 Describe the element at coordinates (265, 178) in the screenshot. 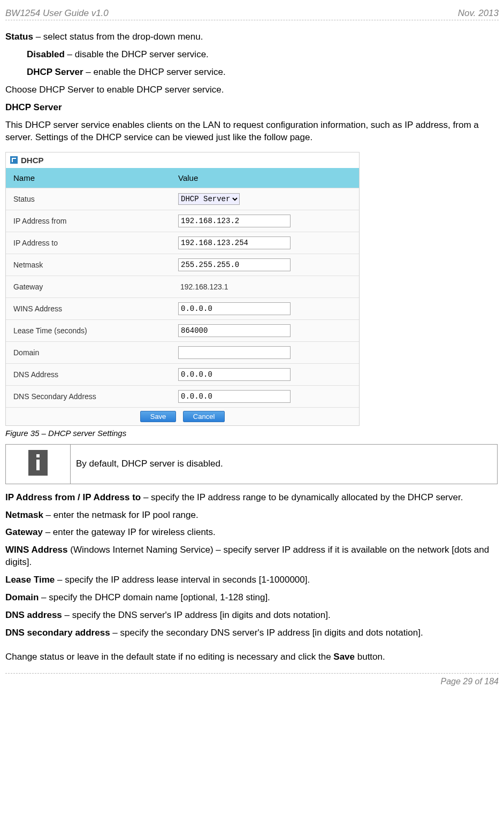

I see `col-value: Value` at that location.